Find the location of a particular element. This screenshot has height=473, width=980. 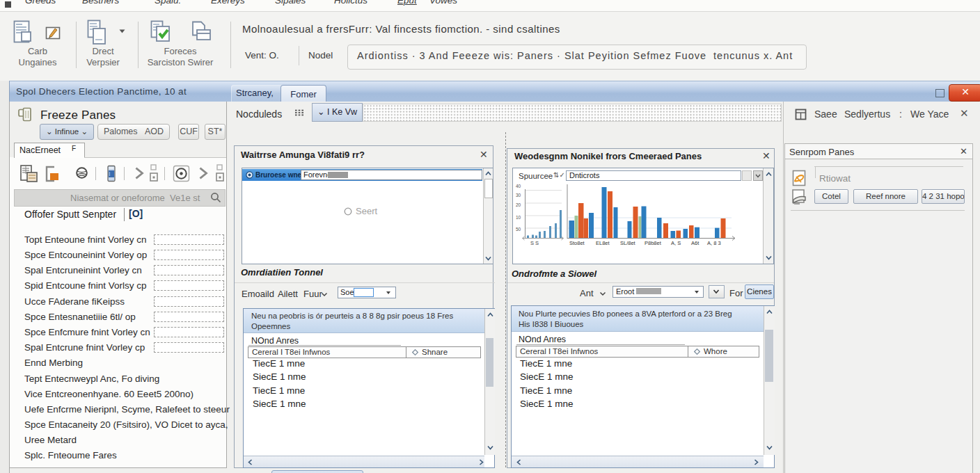

svg-text: P8b8et is located at coordinates (653, 243).